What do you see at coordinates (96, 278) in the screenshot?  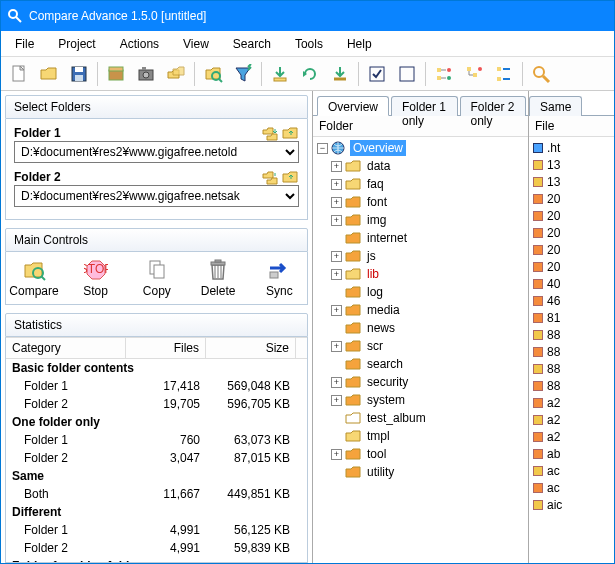 I see `stop-button: STOPStop` at bounding box center [96, 278].